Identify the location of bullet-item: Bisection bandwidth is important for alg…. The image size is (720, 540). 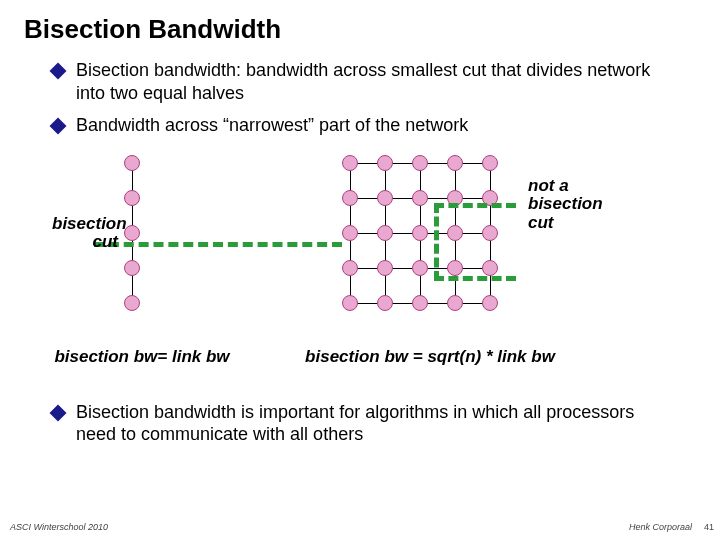
(360, 424).